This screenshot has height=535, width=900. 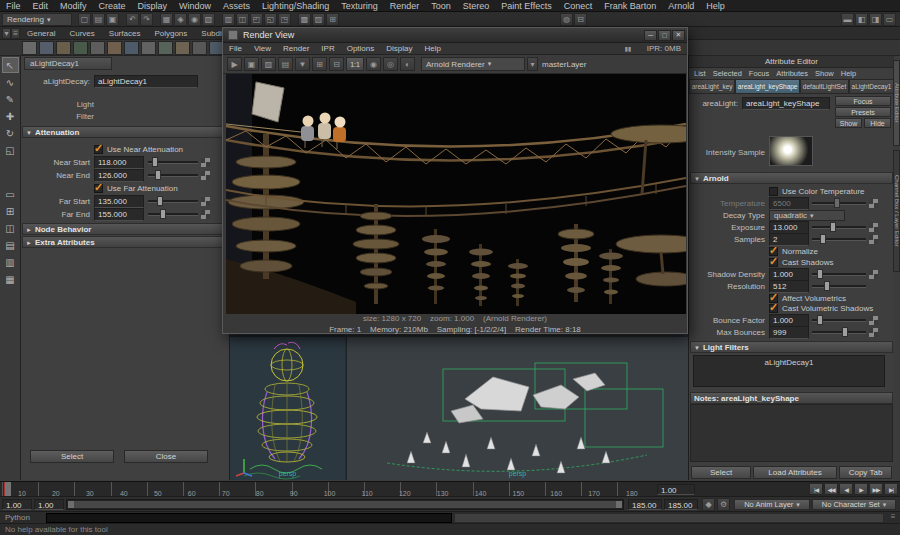 I want to click on tab-arealight-key: areaLight_key, so click(x=712, y=86).